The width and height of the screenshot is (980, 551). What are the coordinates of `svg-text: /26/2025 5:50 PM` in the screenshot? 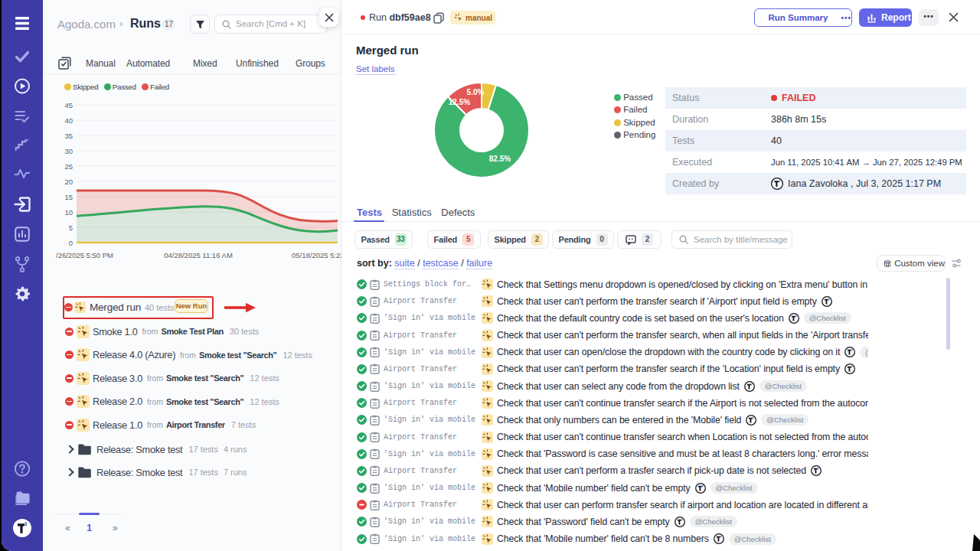 It's located at (84, 256).